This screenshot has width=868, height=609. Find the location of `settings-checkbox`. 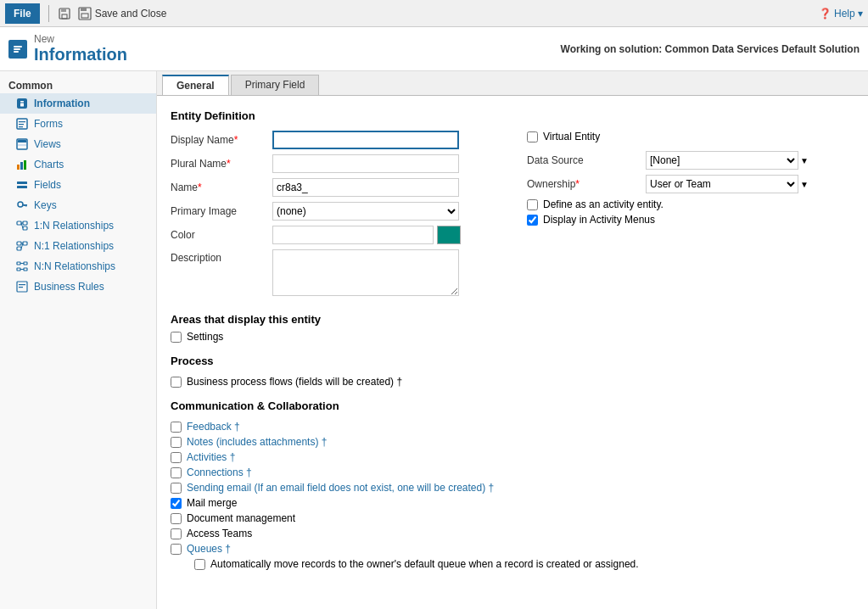

settings-checkbox is located at coordinates (176, 338).